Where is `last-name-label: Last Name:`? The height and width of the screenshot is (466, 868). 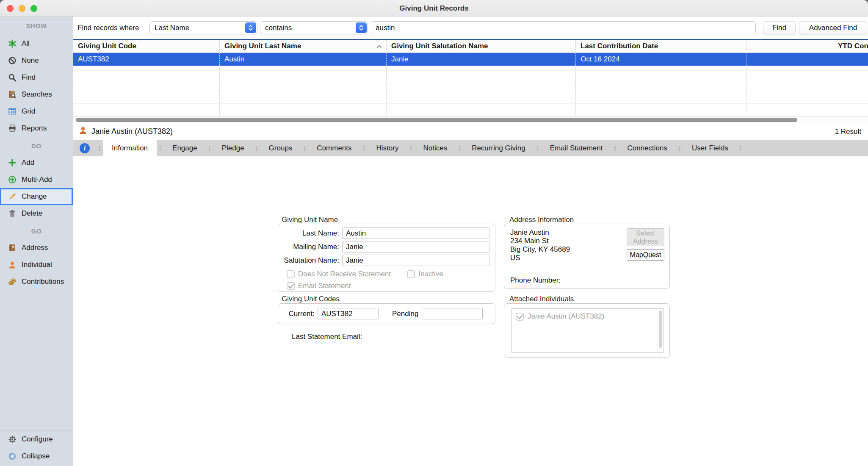
last-name-label: Last Name: is located at coordinates (310, 233).